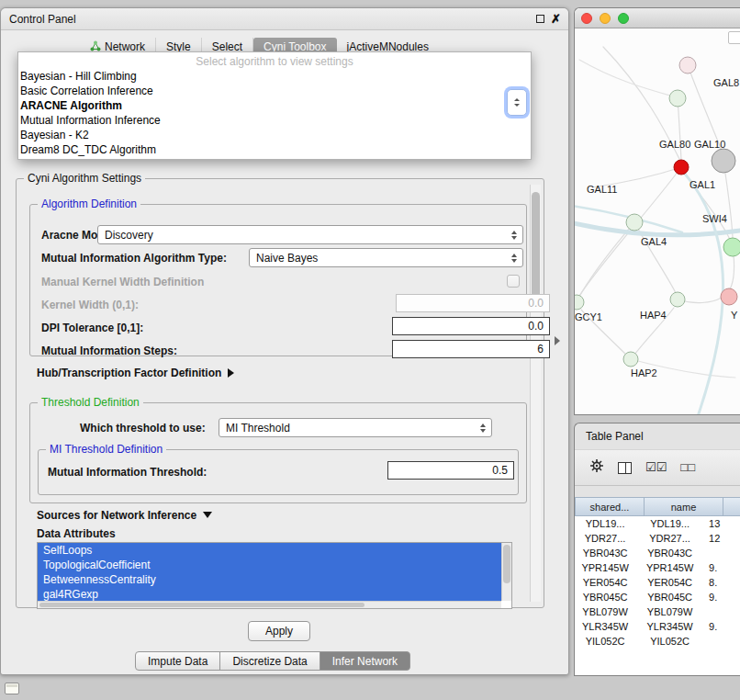  What do you see at coordinates (517, 103) in the screenshot?
I see `algorithm-combo-stepper-focused` at bounding box center [517, 103].